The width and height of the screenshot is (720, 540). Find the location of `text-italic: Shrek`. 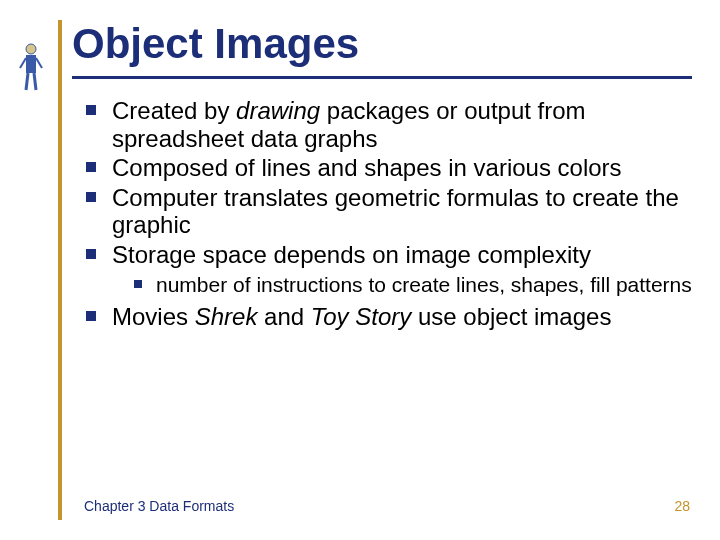

text-italic: Shrek is located at coordinates (226, 316).